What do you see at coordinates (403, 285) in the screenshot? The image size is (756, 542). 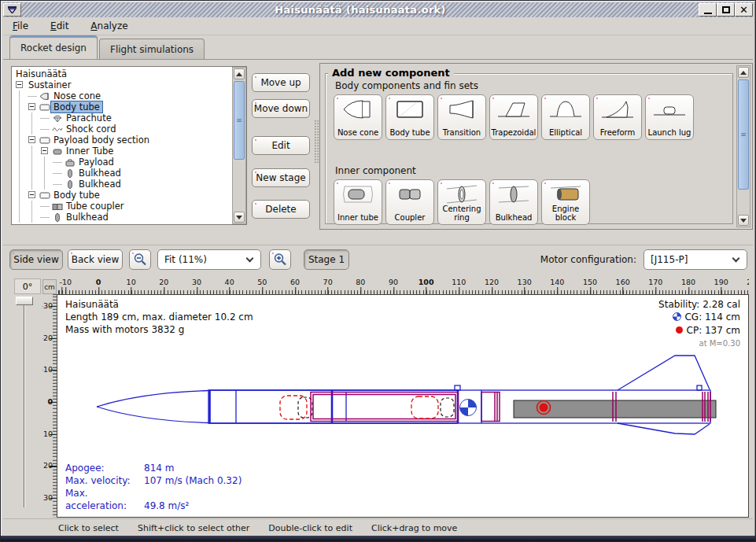 I see `horizontal-ruler: -100102030405060708090100110120130140150…` at bounding box center [403, 285].